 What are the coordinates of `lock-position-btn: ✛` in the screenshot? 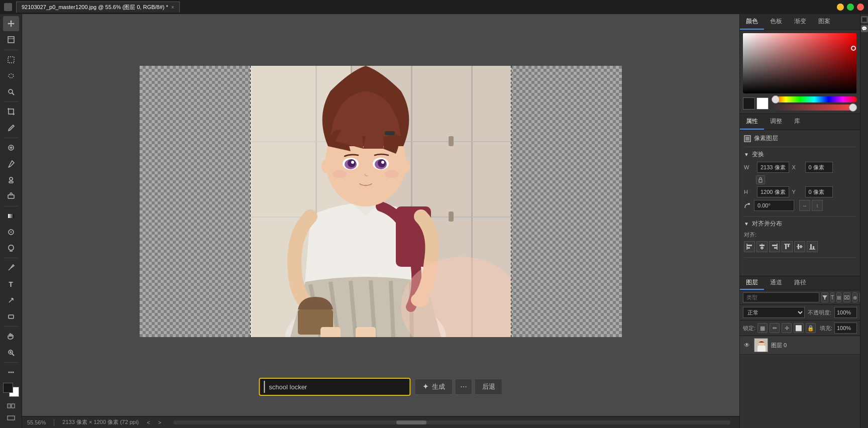 It's located at (787, 328).